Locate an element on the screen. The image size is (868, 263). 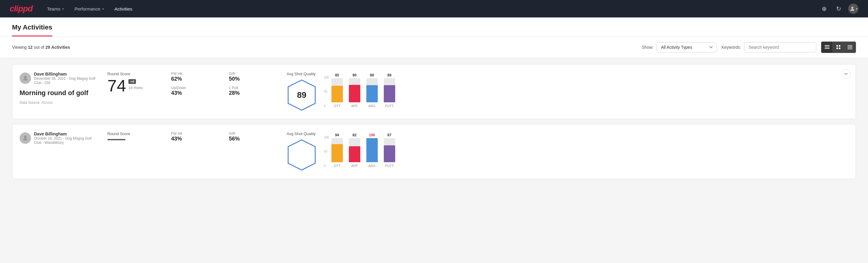
card-2-mini-stats: FW Hit 43% is located at coordinates (195, 139).